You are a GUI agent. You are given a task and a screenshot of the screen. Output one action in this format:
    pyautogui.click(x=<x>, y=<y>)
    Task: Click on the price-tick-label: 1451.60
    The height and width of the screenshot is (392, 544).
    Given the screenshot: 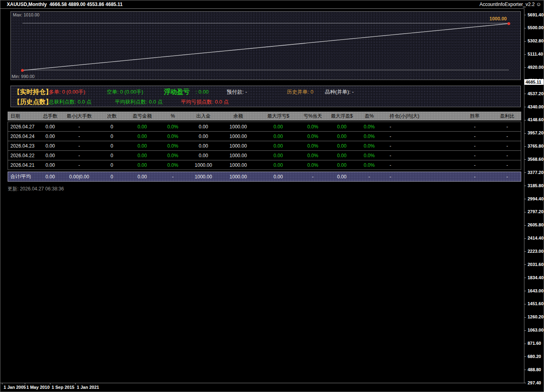 What is the action you would take?
    pyautogui.click(x=536, y=304)
    